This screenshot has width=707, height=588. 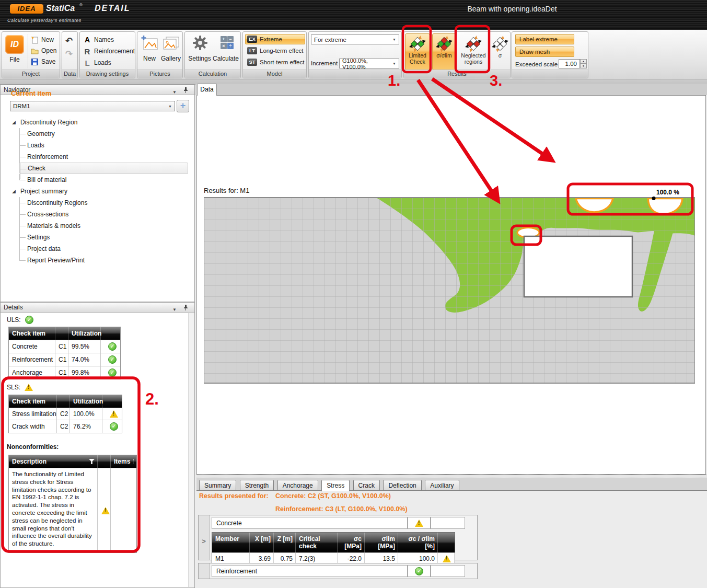 What do you see at coordinates (271, 39) in the screenshot?
I see `extreme-label: Extreme` at bounding box center [271, 39].